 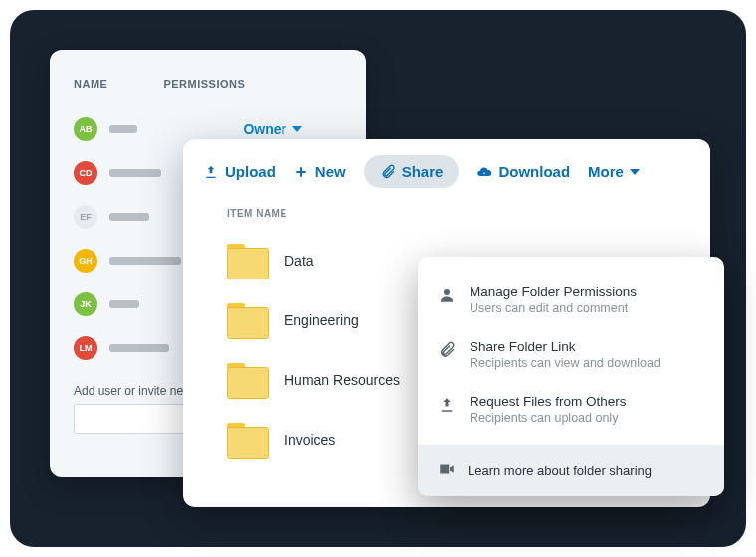 I want to click on upload-button: Upload, so click(x=239, y=171).